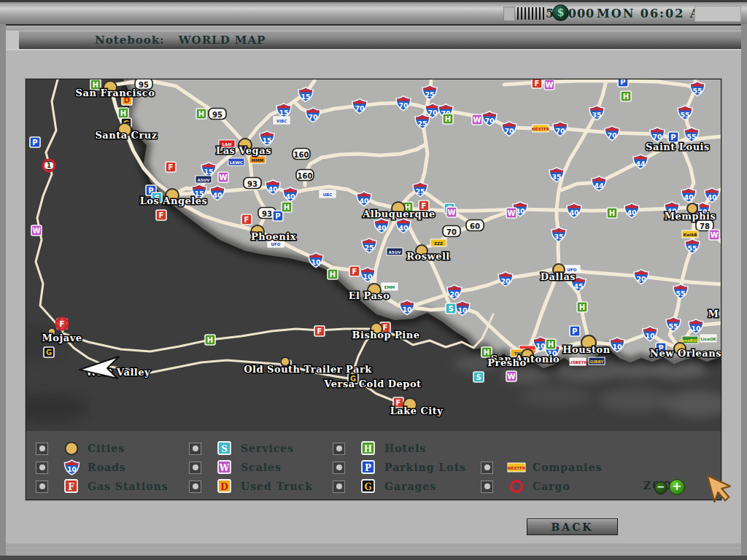  I want to click on legend-item-used-truck: DUsed Truck, so click(251, 486).